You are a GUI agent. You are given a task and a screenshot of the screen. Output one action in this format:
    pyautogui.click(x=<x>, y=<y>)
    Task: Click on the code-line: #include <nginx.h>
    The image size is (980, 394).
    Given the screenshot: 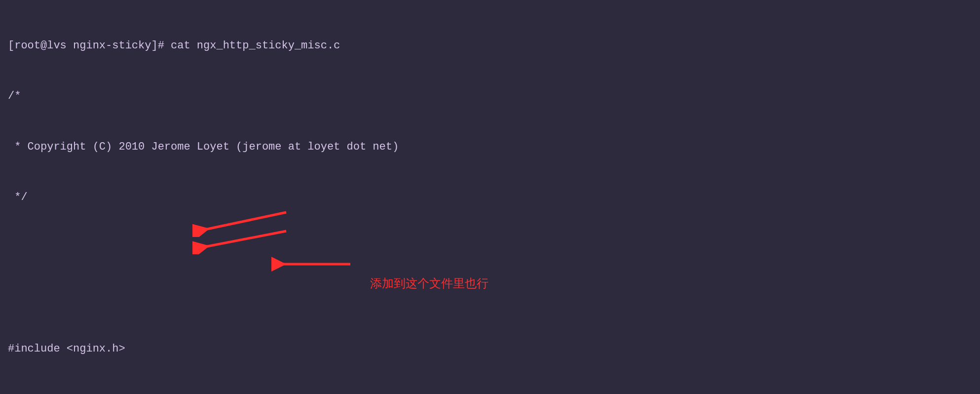 What is the action you would take?
    pyautogui.click(x=490, y=349)
    